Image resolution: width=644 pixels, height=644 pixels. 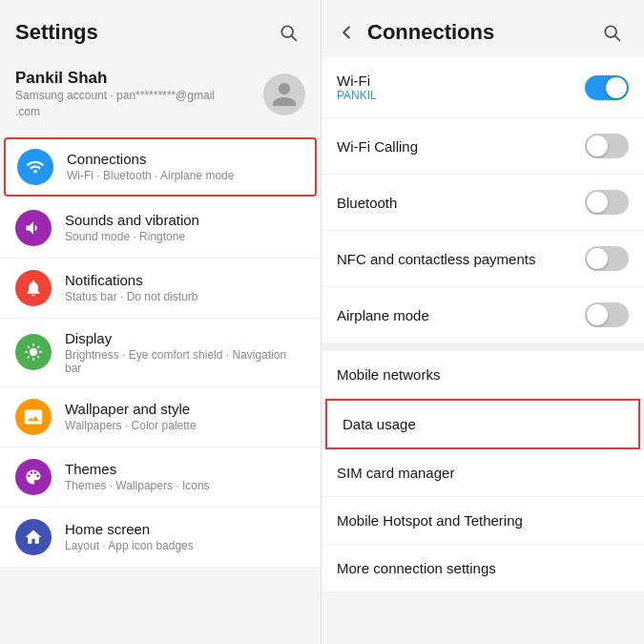 I want to click on settings-item-wallpaper: Wallpaper and style Wallpapers · Color p…, so click(x=160, y=418).